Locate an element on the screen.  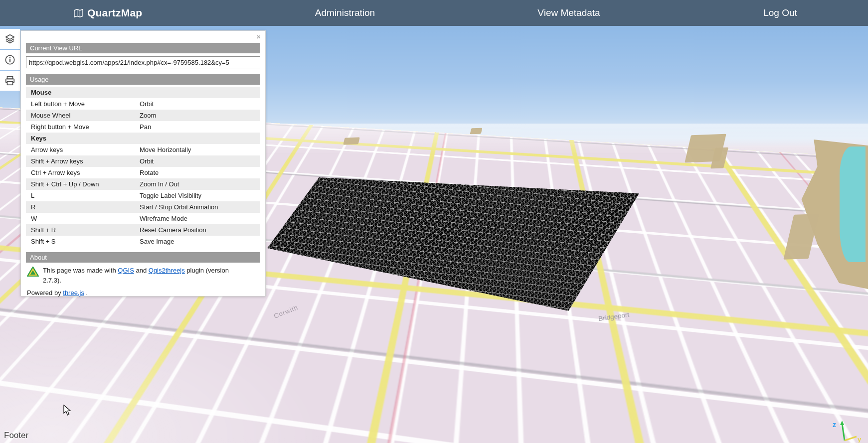
map-icon is located at coordinates (79, 13).